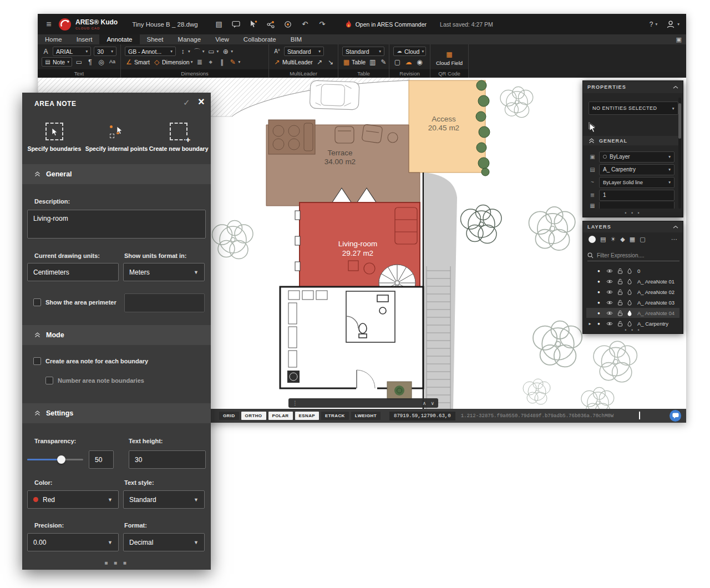  Describe the element at coordinates (219, 24) in the screenshot. I see `panels-icon: ▤` at that location.